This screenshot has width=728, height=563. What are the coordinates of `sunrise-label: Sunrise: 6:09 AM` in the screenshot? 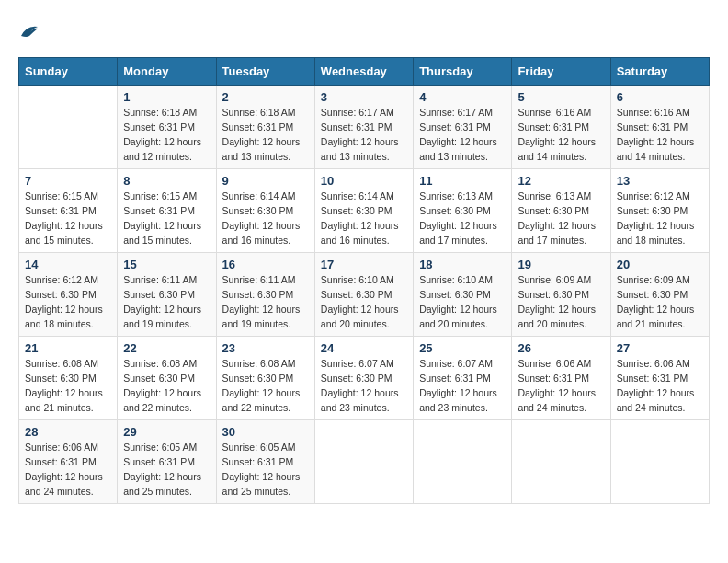 It's located at (654, 280).